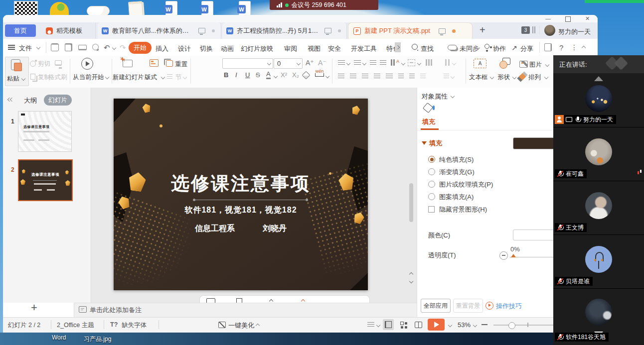 The width and height of the screenshot is (644, 345). Describe the element at coordinates (241, 184) in the screenshot. I see `slide-title: 选修课注意事项` at that location.